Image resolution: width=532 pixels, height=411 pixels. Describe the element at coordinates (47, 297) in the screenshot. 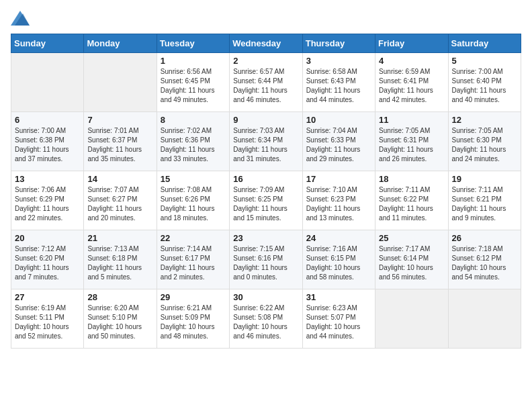

I see `day-number: 27` at that location.